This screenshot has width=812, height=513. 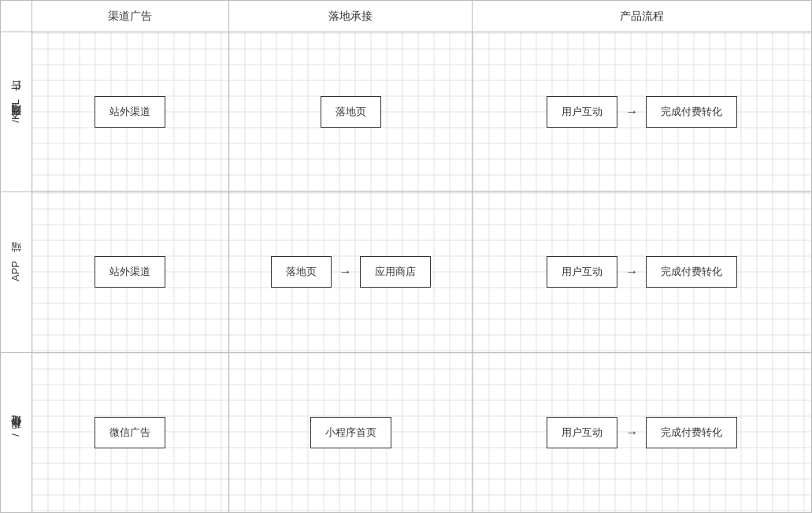 What do you see at coordinates (351, 433) in the screenshot?
I see `flow-mini-landing: 小程序首页` at bounding box center [351, 433].